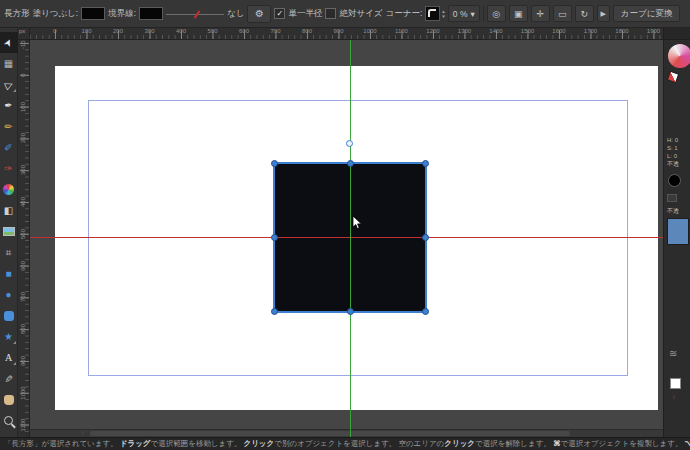  What do you see at coordinates (673, 156) in the screenshot?
I see `hsl-line: L: 0` at bounding box center [673, 156].